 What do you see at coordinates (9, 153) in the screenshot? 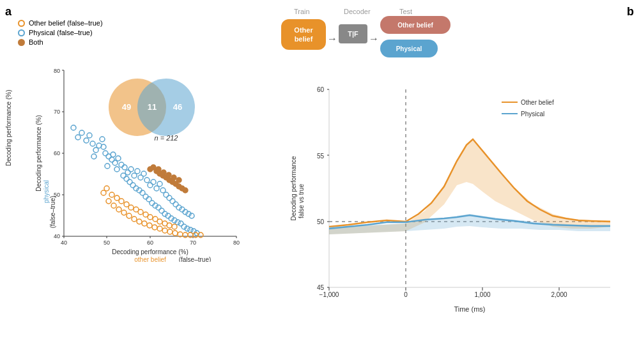
I see `scatter-y-axis-label: Decoding performance (%)` at bounding box center [9, 153].